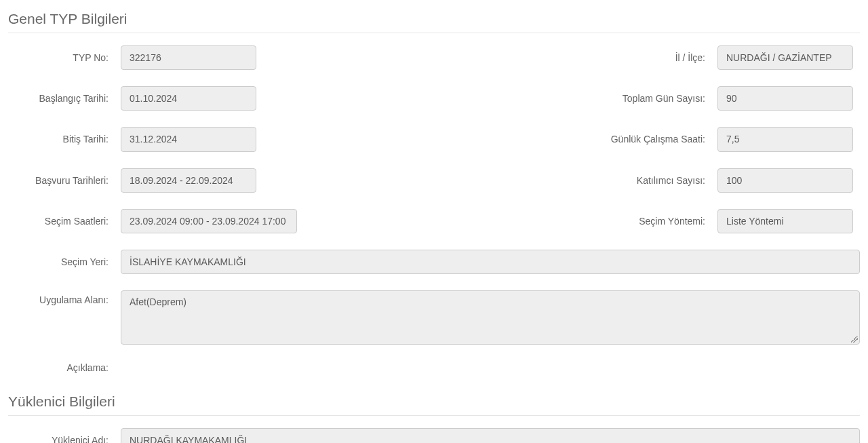 This screenshot has width=868, height=443. I want to click on value-typ-no: 322176, so click(189, 58).